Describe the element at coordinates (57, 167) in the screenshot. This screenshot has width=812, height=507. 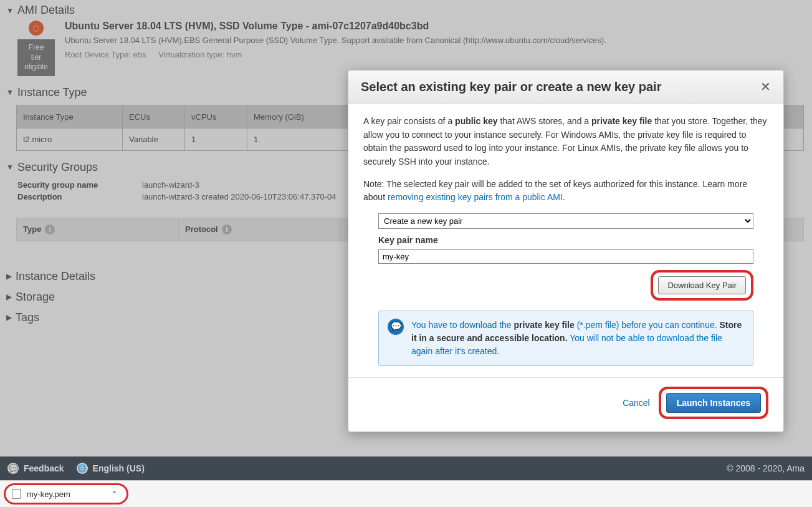
I see `security-groups-title: Security Groups` at that location.